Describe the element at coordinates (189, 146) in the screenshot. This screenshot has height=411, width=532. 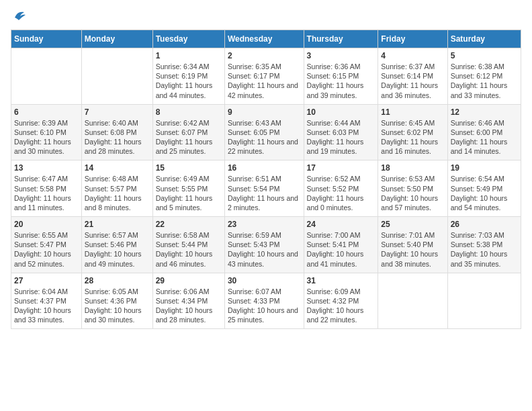
I see `daylight-text: Daylight: 11 hours and 25 minutes.` at that location.